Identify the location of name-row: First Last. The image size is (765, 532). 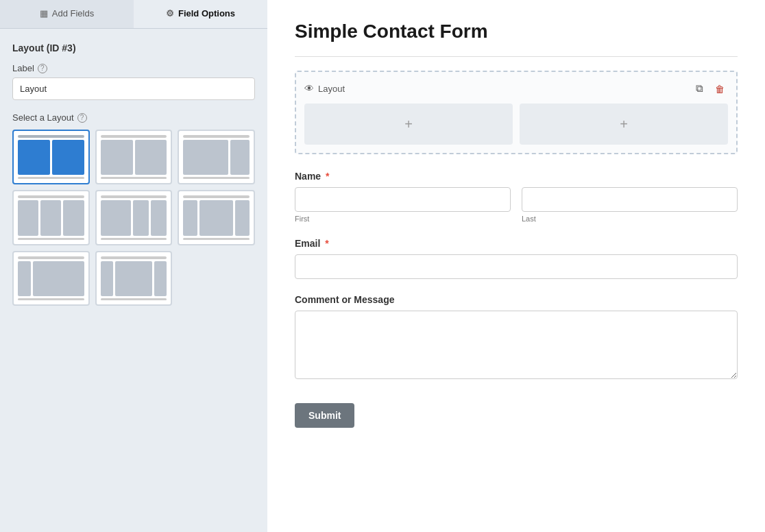
(516, 205).